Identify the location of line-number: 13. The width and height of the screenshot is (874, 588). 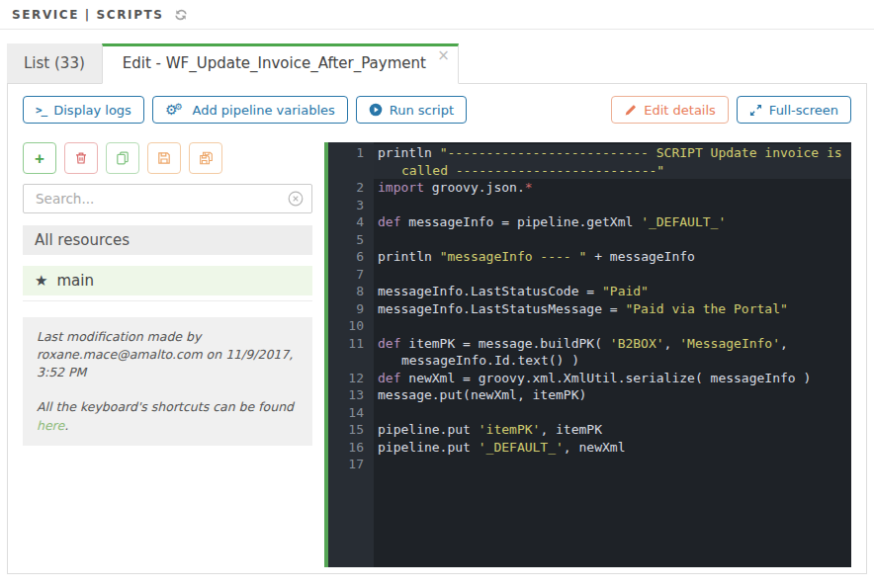
(351, 395).